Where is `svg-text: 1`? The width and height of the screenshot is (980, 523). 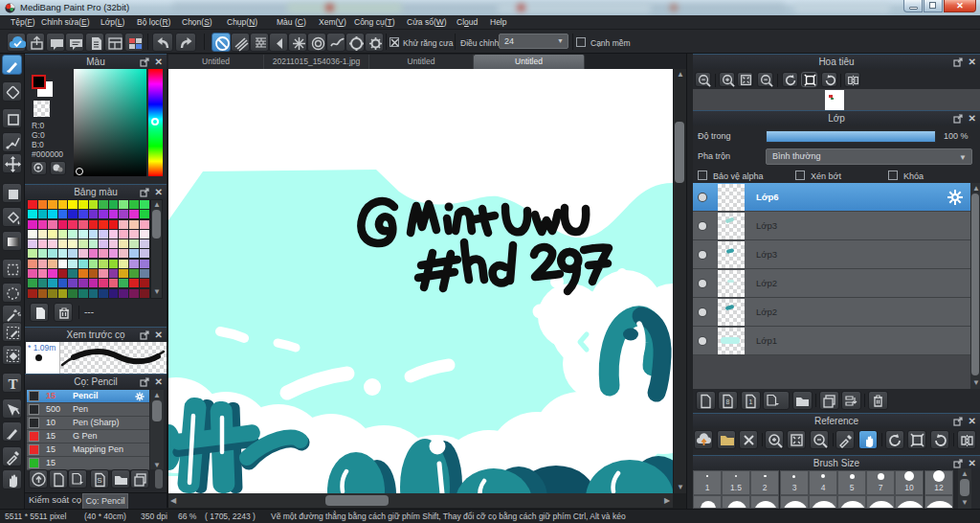
svg-text: 1 is located at coordinates (751, 402).